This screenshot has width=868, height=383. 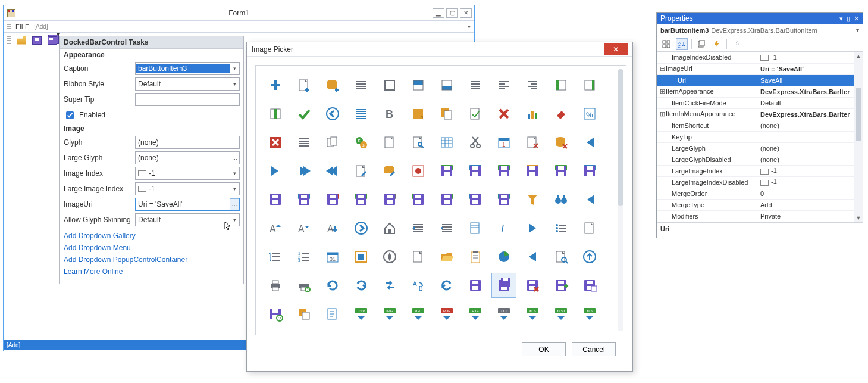 What do you see at coordinates (187, 68) in the screenshot?
I see `caption-input: barButtonItem3 ▾` at bounding box center [187, 68].